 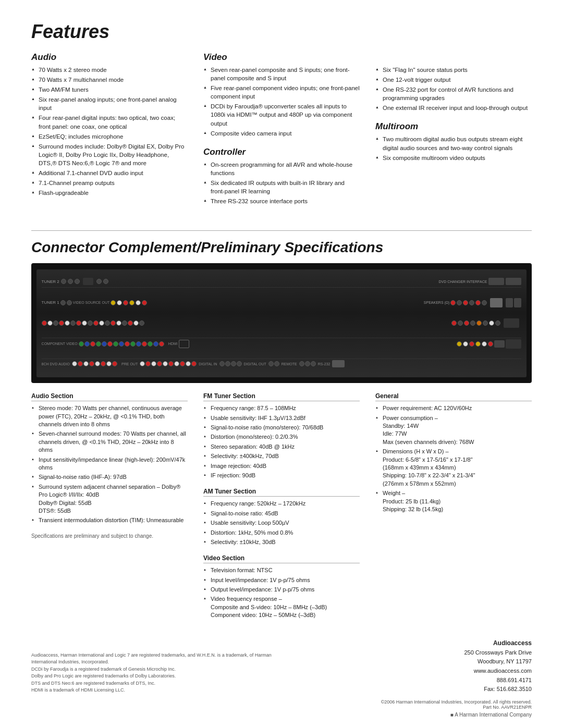 What do you see at coordinates (282, 176) in the screenshot?
I see `controller-section: Controller On-screen programming for all…` at bounding box center [282, 176].